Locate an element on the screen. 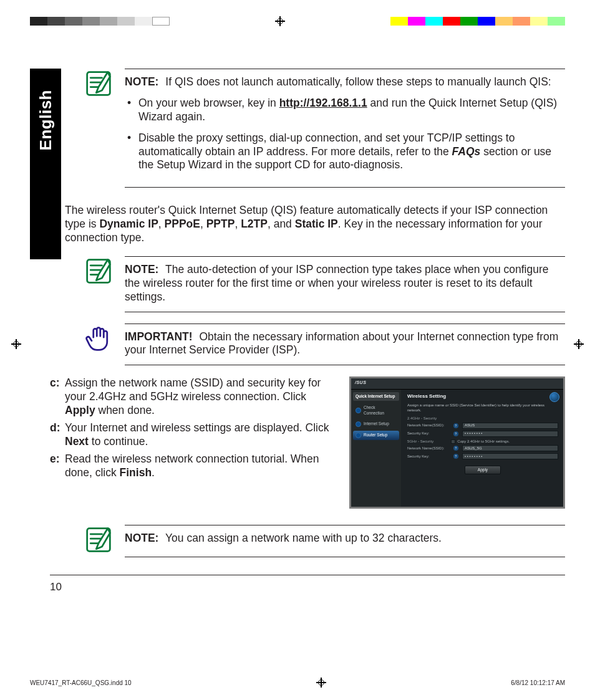 This screenshot has width=595, height=700. router-ui-screenshot: /SUS Quick Internet Setup Check Connecti… is located at coordinates (457, 443).